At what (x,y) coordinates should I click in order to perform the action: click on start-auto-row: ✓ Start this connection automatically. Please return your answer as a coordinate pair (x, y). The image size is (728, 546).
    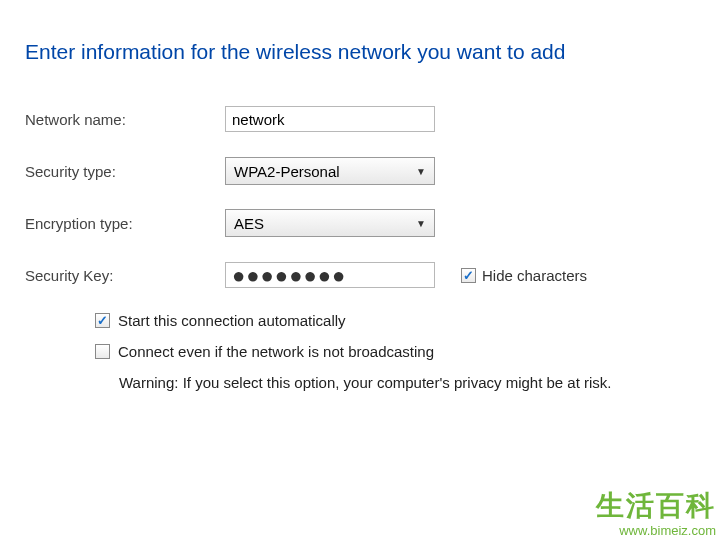
    Looking at the image, I should click on (399, 320).